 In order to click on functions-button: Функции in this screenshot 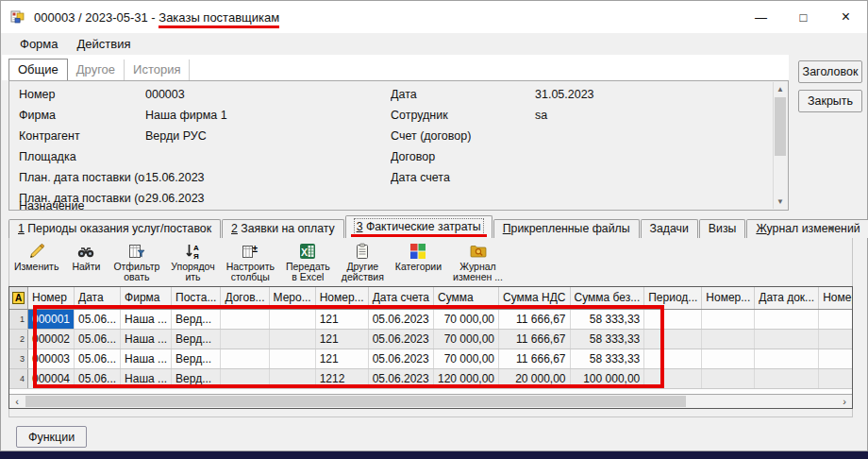, I will do `click(51, 436)`.